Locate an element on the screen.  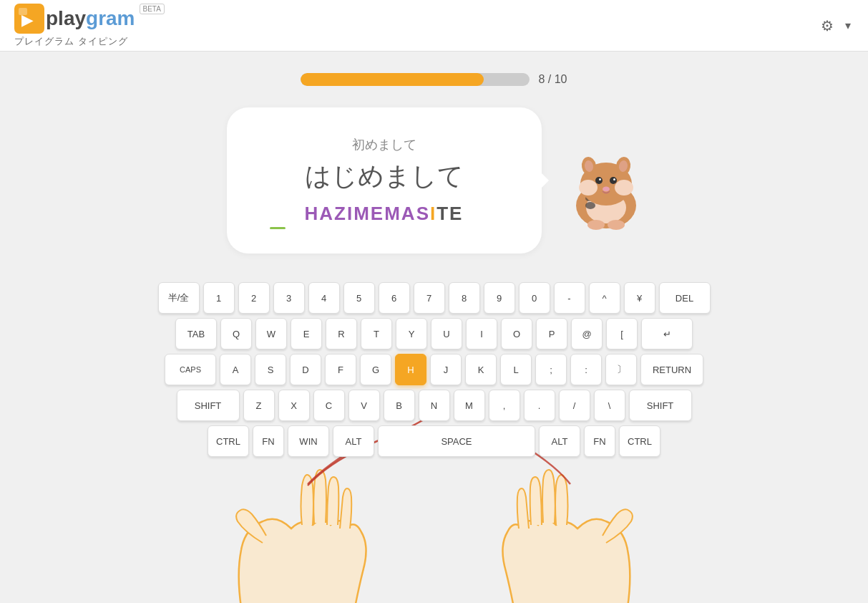
key-a: A is located at coordinates (235, 370).